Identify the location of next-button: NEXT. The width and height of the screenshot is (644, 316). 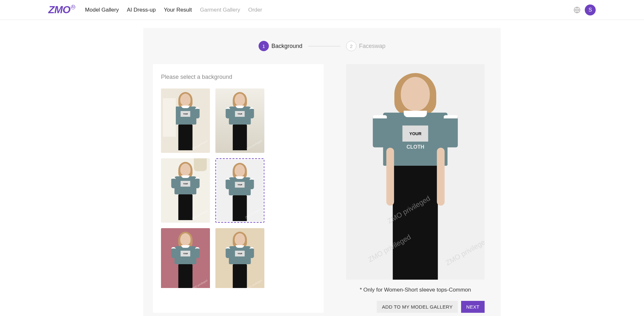
(473, 307).